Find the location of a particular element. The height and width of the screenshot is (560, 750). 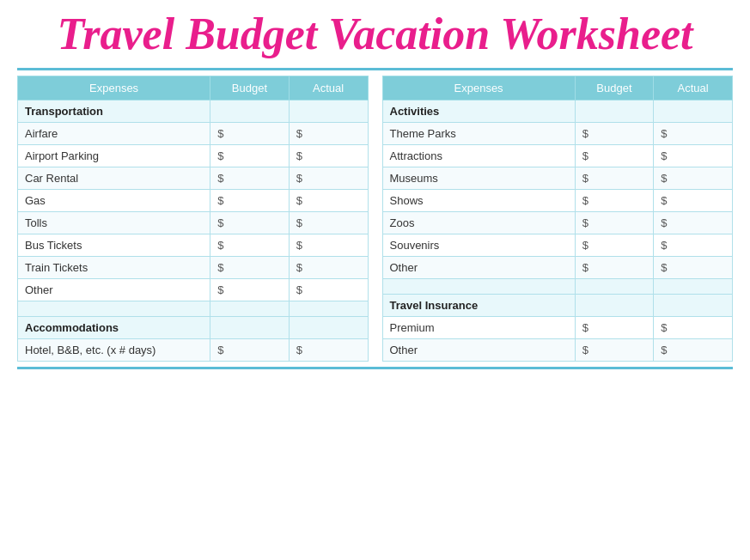

cell-expenses: Souvenirs is located at coordinates (479, 246).